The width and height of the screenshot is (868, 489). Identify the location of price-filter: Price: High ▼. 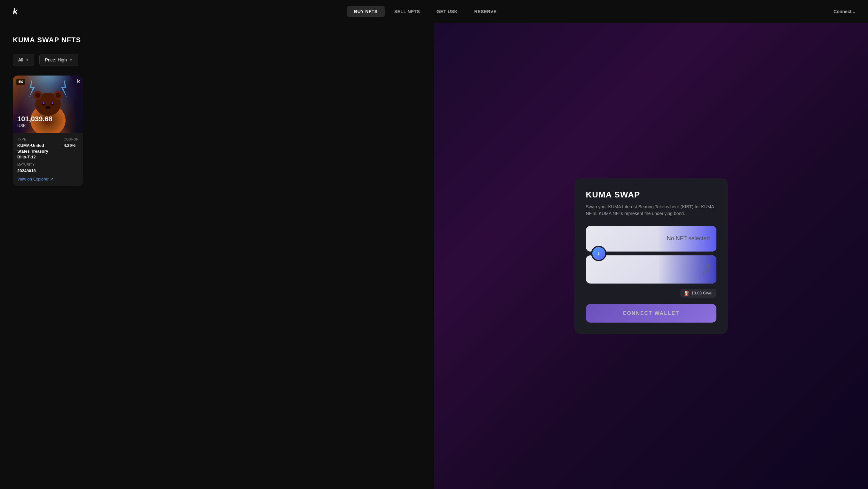
(59, 60).